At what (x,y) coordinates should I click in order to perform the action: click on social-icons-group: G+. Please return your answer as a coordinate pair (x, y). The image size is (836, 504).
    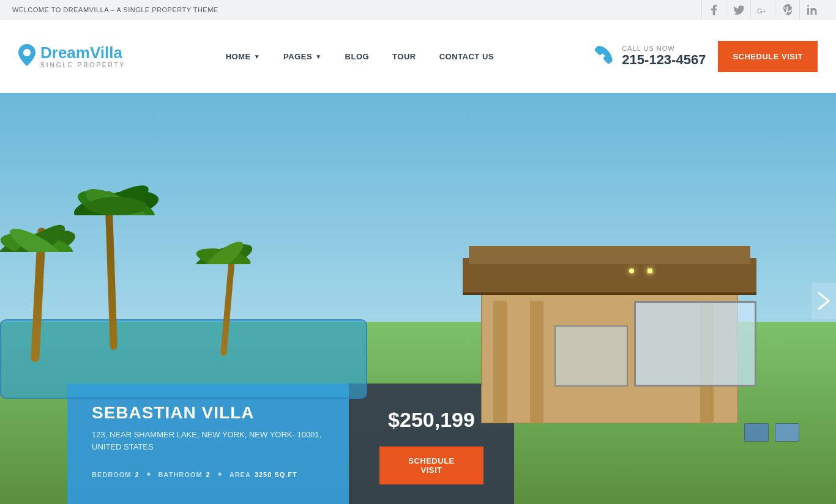
    Looking at the image, I should click on (763, 10).